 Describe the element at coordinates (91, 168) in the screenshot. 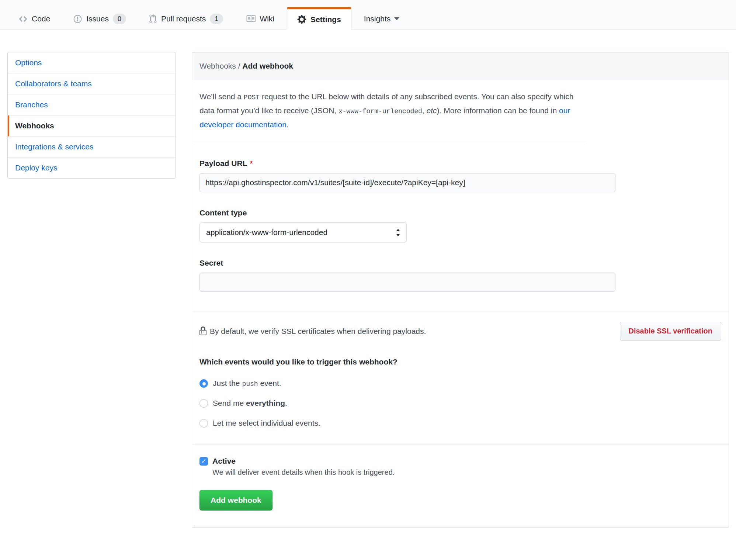

I see `sidebar-item-deploy-keys: Deploy keys` at that location.